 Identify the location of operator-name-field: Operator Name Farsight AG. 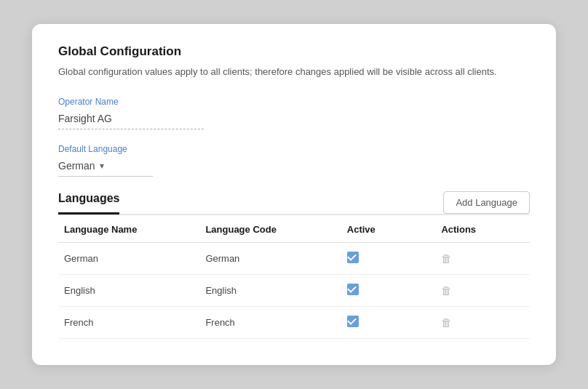
(294, 113).